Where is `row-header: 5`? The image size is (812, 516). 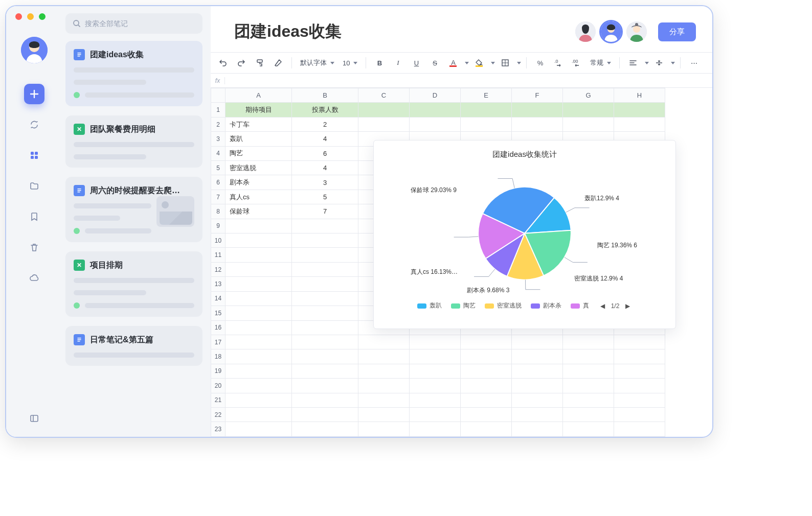 row-header: 5 is located at coordinates (218, 168).